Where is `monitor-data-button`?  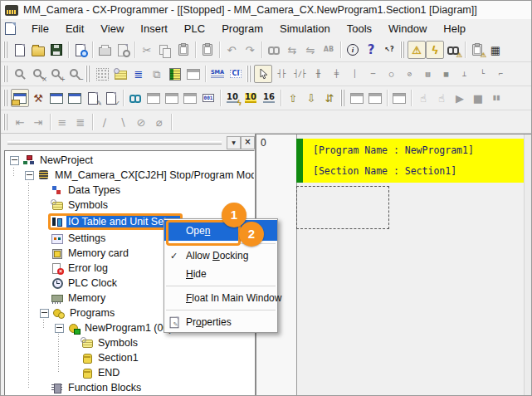
monitor-data-button is located at coordinates (190, 98).